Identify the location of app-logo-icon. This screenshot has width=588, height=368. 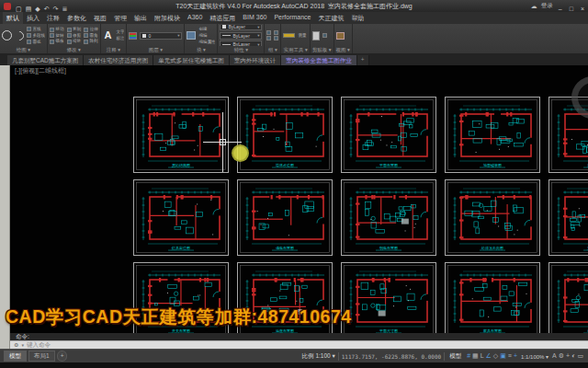
(7, 6).